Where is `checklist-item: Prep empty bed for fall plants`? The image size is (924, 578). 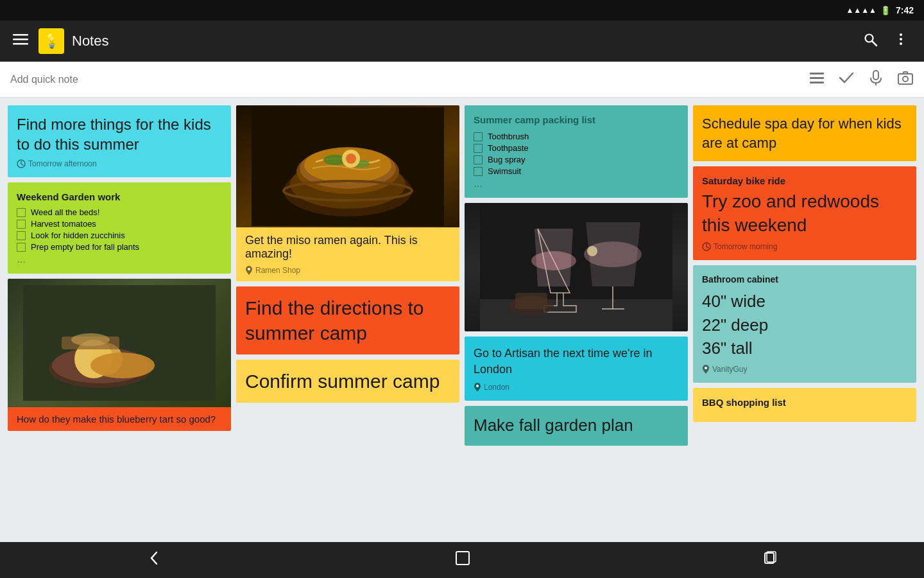
checklist-item: Prep empty bed for fall plants is located at coordinates (119, 247).